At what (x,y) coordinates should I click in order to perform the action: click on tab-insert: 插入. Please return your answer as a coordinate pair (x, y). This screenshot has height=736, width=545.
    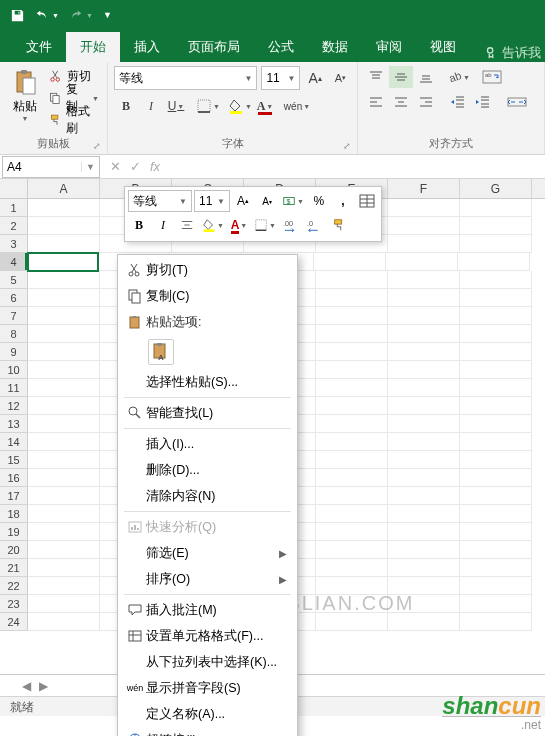
    Looking at the image, I should click on (147, 47).